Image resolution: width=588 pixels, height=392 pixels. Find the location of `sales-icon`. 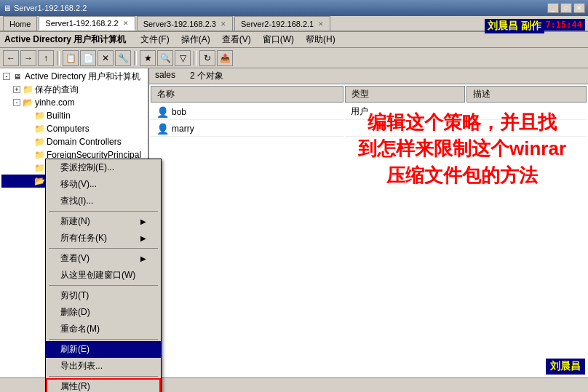

sales-icon is located at coordinates (39, 181).